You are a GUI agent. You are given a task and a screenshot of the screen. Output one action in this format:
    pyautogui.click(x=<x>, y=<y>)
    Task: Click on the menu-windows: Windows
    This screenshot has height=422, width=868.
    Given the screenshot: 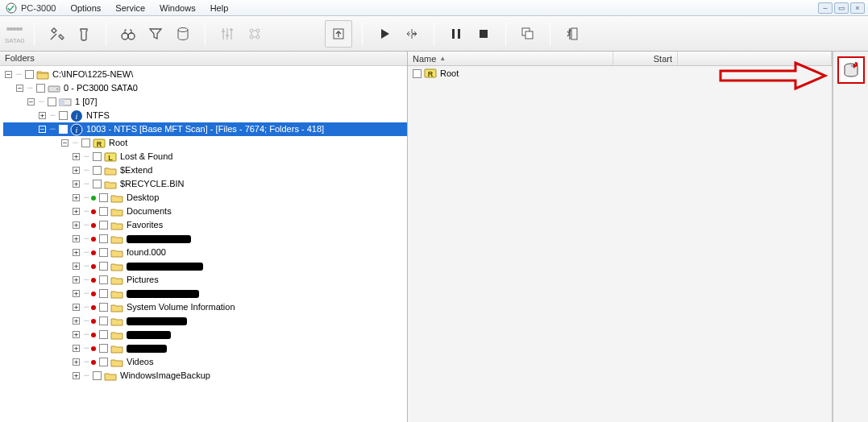 What is the action you would take?
    pyautogui.click(x=177, y=8)
    